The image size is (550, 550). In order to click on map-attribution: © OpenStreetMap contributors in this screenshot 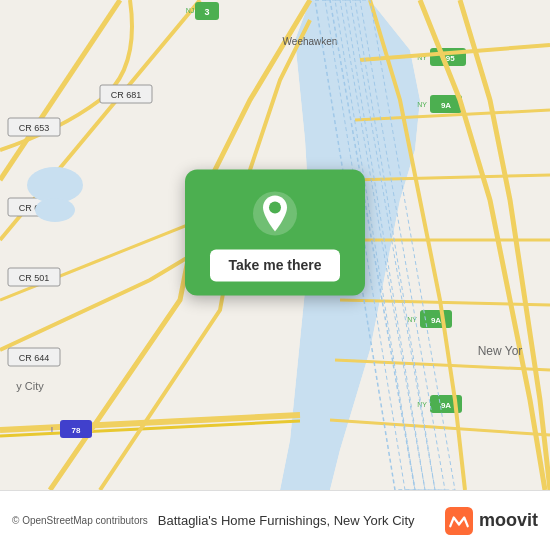, I will do `click(80, 520)`.